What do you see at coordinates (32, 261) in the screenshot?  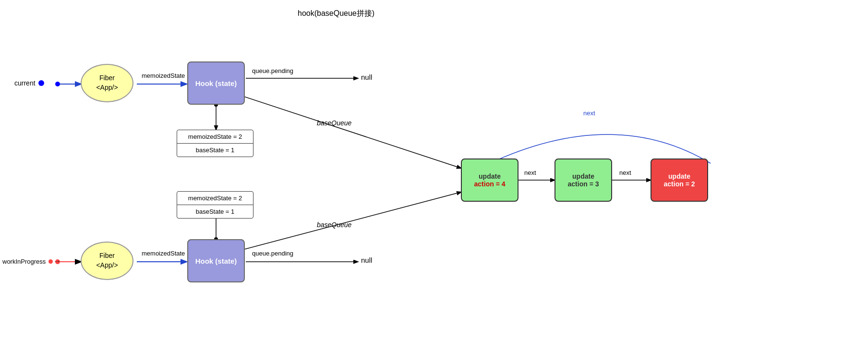 I see `wip-label: workInProgress →` at bounding box center [32, 261].